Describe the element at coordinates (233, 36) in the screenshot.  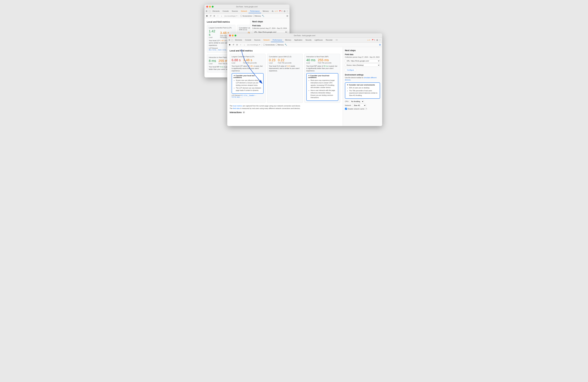
I see `minimize-button-front` at that location.